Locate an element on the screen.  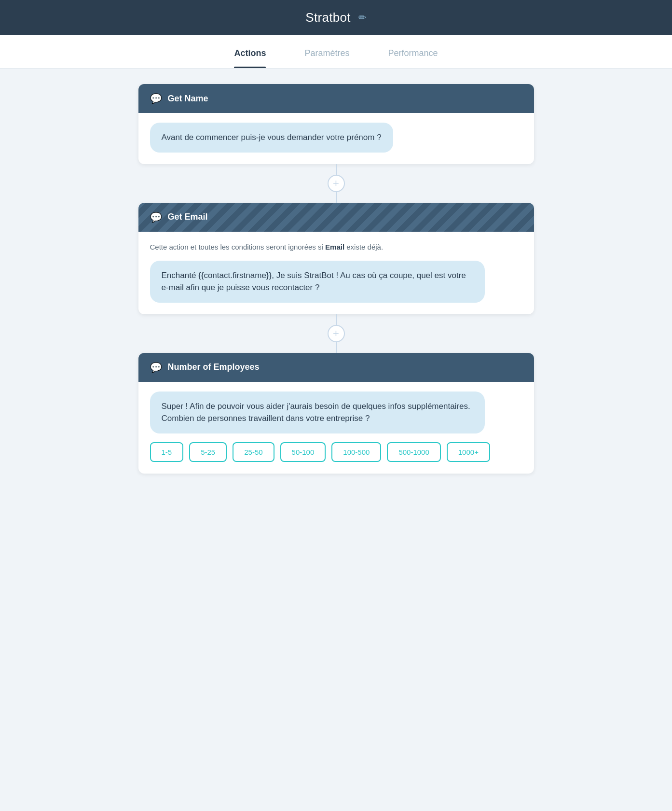
tab-actions: Actions is located at coordinates (250, 51).